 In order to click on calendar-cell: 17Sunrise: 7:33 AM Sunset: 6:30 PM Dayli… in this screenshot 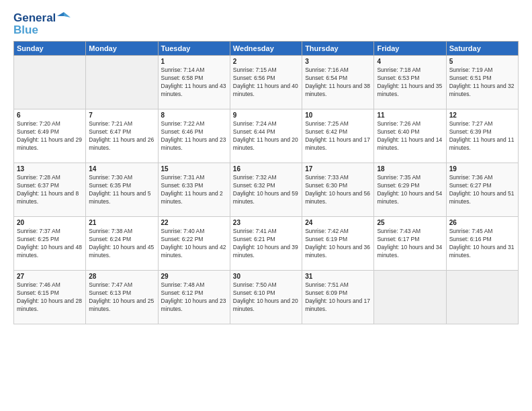, I will do `click(339, 190)`.